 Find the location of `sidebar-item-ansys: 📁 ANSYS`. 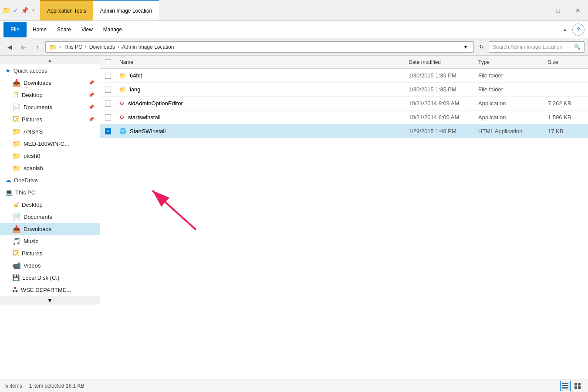

sidebar-item-ansys: 📁 ANSYS is located at coordinates (50, 131).